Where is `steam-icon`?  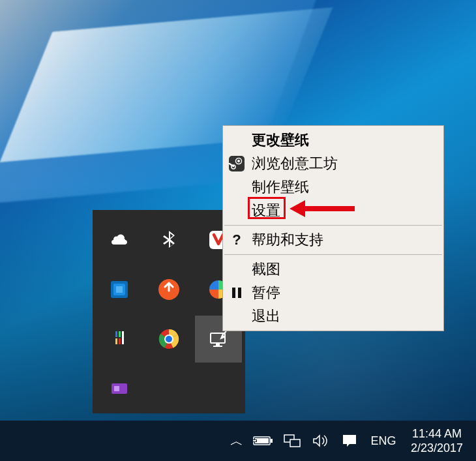 steam-icon is located at coordinates (237, 164).